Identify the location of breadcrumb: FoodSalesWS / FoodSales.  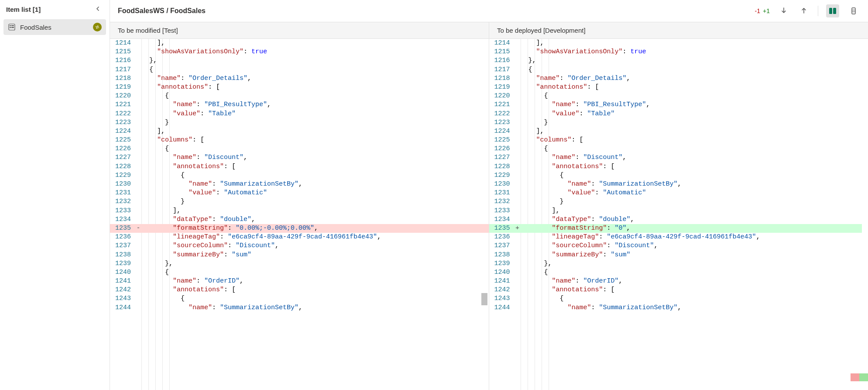
(161, 11).